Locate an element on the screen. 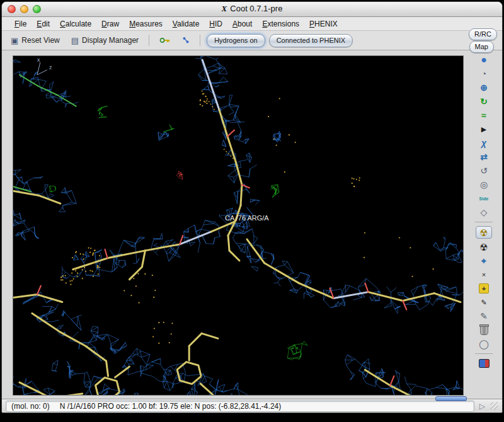 Image resolution: width=504 pixels, height=422 pixels. right-toolbar: ● ◔ ⊕ ↻ ≈ ▶ χ ⇄ ↺ ◎ Side ◇ ☢ ☢ ⌖ × + ✎ ✎… is located at coordinates (484, 212).